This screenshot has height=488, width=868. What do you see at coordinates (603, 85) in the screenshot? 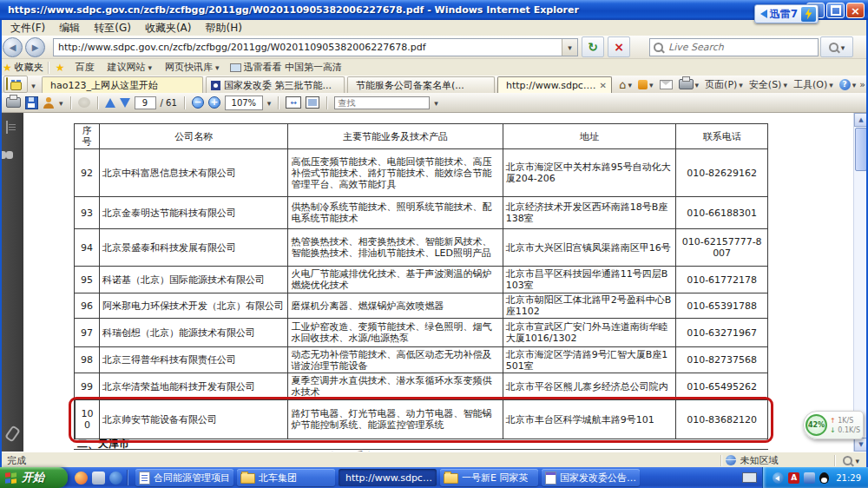
I see `tab-close-icon: ✕` at bounding box center [603, 85].